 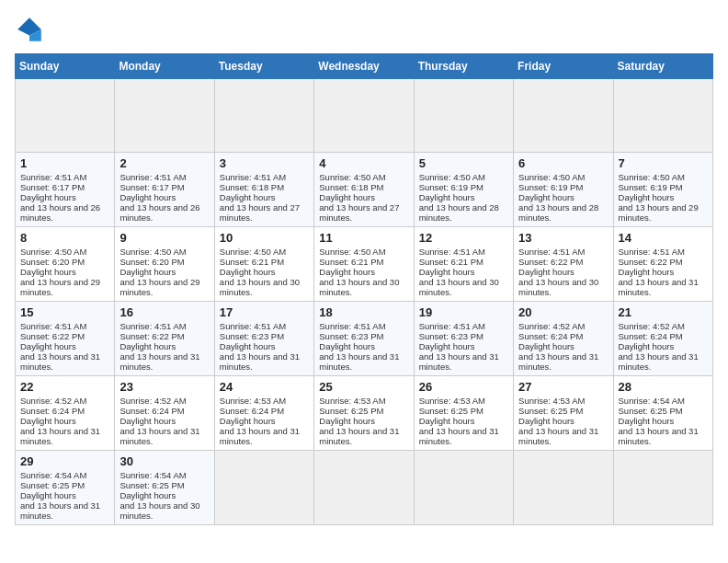 What do you see at coordinates (165, 66) in the screenshot?
I see `header-monday: Monday` at bounding box center [165, 66].